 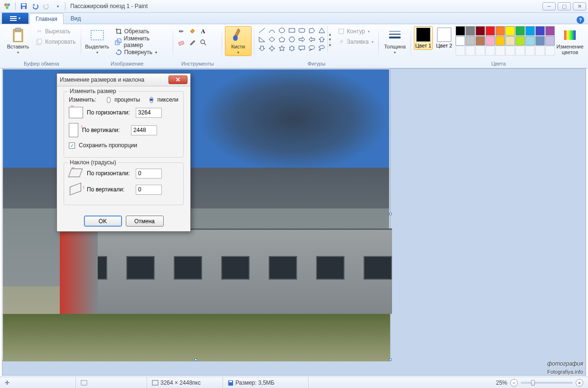 What do you see at coordinates (109, 100) in the screenshot?
I see `percent-radio` at bounding box center [109, 100].